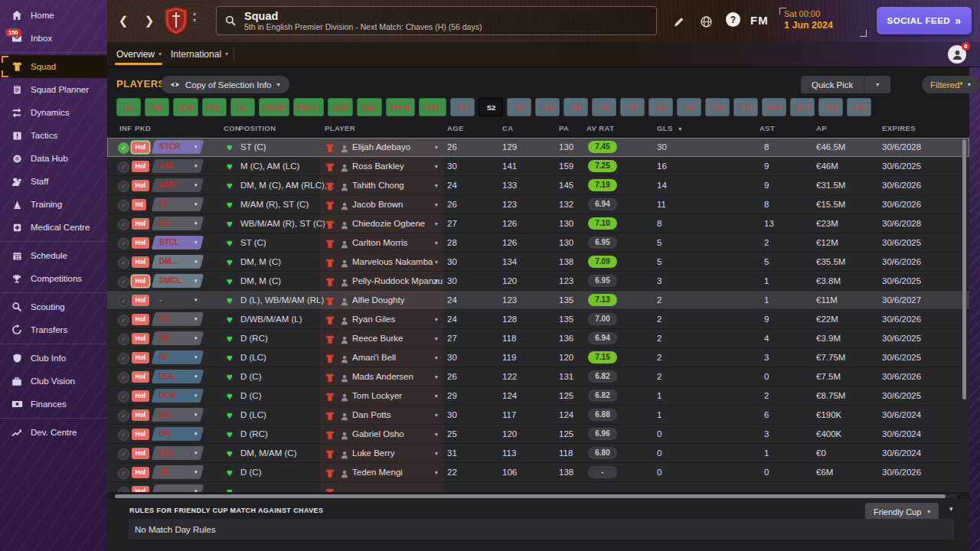 The width and height of the screenshot is (980, 551). Describe the element at coordinates (538, 147) in the screenshot. I see `table-row: ✓HolSTCR▾♥ST (C)Elijah Adebayo▾261291307…` at that location.